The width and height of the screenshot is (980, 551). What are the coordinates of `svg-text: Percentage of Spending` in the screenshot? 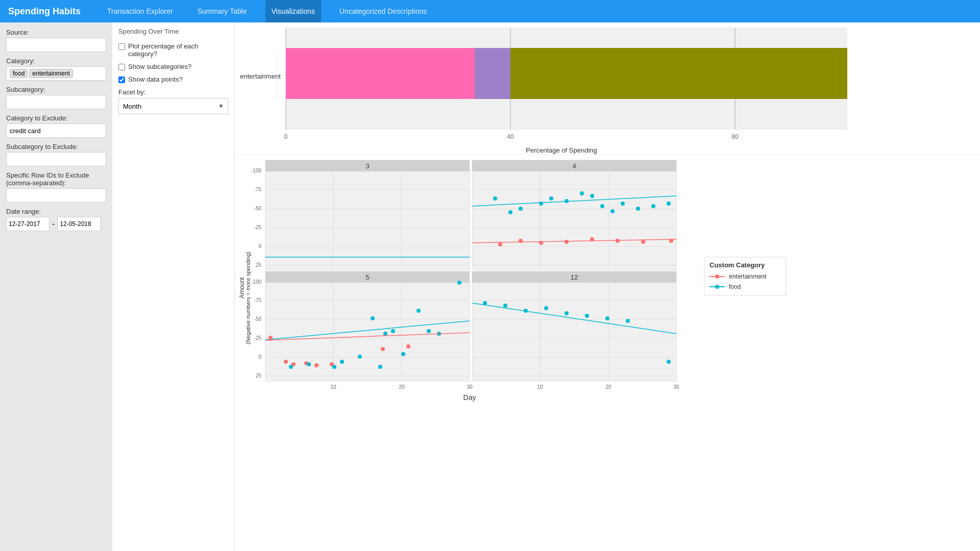 It's located at (561, 150).